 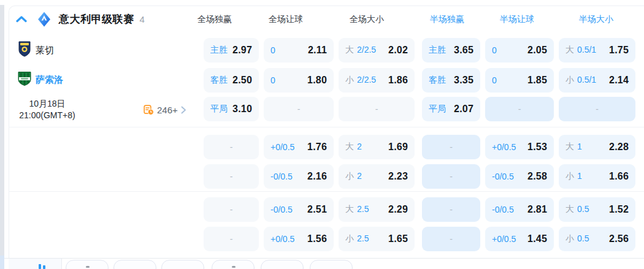 I want to click on odds-cell: 大0.5/11.75, so click(x=597, y=50).